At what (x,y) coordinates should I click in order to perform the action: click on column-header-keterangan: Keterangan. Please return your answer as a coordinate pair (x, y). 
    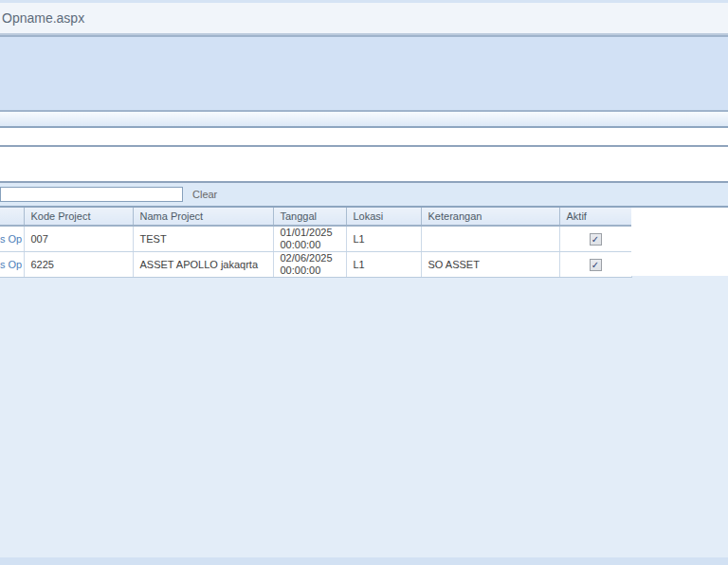
    Looking at the image, I should click on (490, 216).